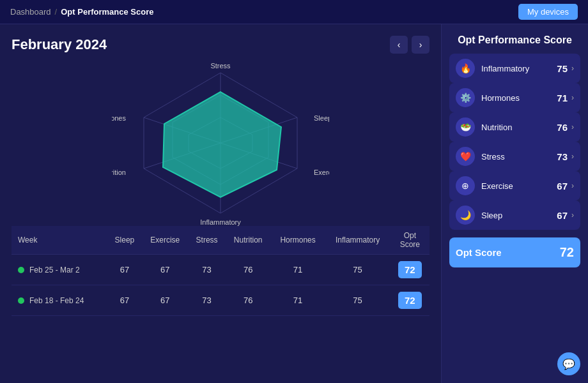 The height and width of the screenshot is (383, 588). Describe the element at coordinates (220, 222) in the screenshot. I see `radar-label-inflammatory: Inflammatory` at that location.